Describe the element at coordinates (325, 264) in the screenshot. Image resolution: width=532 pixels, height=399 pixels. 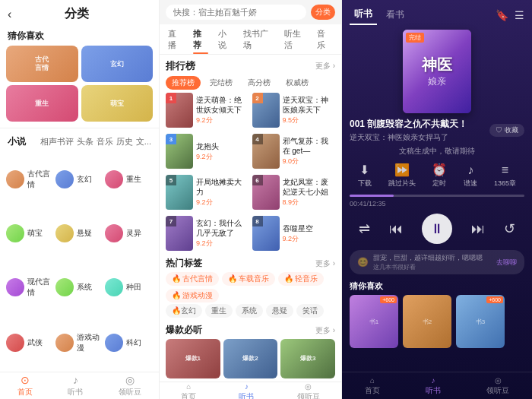
I see `hot-tags-more: 更多 ›` at that location.